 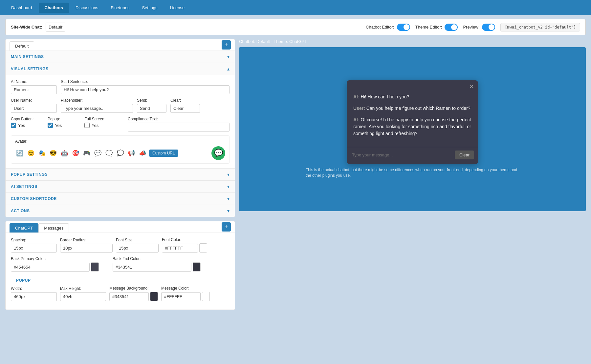 I want to click on copy-button-row: Yes, so click(x=27, y=125).